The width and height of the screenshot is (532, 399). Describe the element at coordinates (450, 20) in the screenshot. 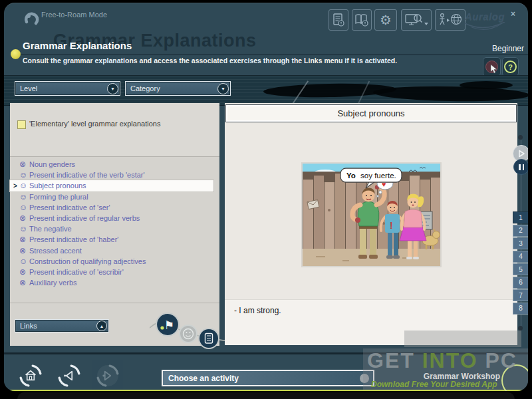

I see `travel-mode-button` at that location.